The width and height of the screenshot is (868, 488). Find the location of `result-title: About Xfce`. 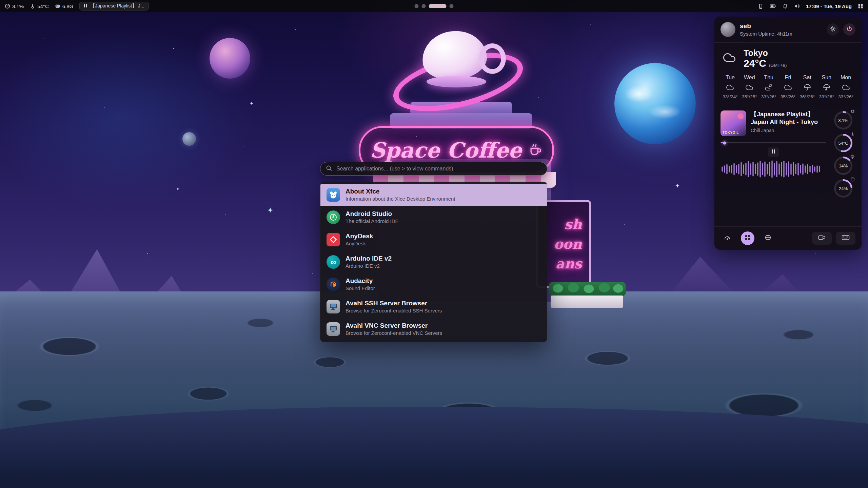

result-title: About Xfce is located at coordinates (400, 192).